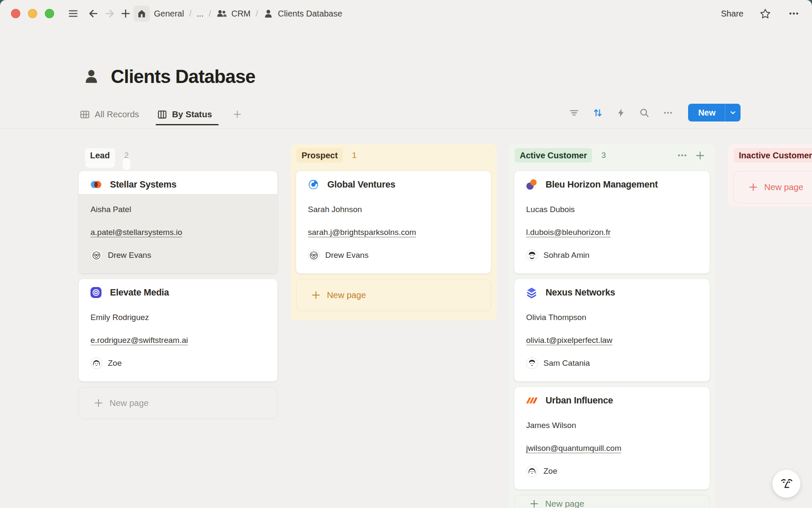 The image size is (812, 508). Describe the element at coordinates (612, 155) in the screenshot. I see `column-header-active-customer: Active Customer3` at that location.